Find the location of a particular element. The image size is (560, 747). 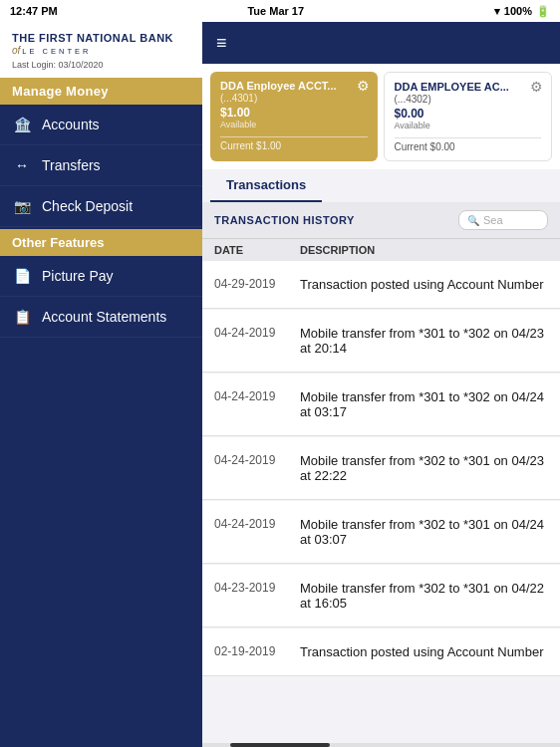

transfers-icon: ↔ is located at coordinates (22, 165).